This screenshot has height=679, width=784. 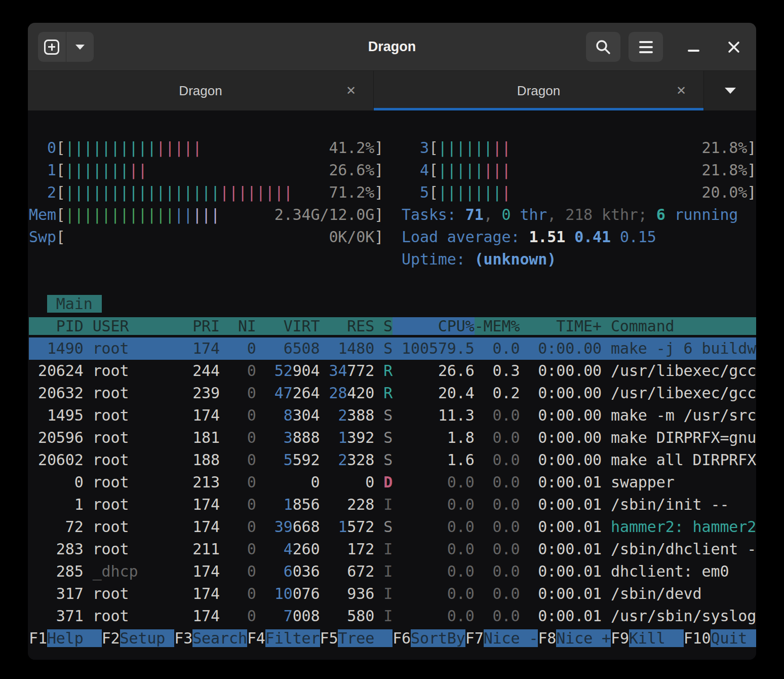 I want to click on menu-icon, so click(x=646, y=47).